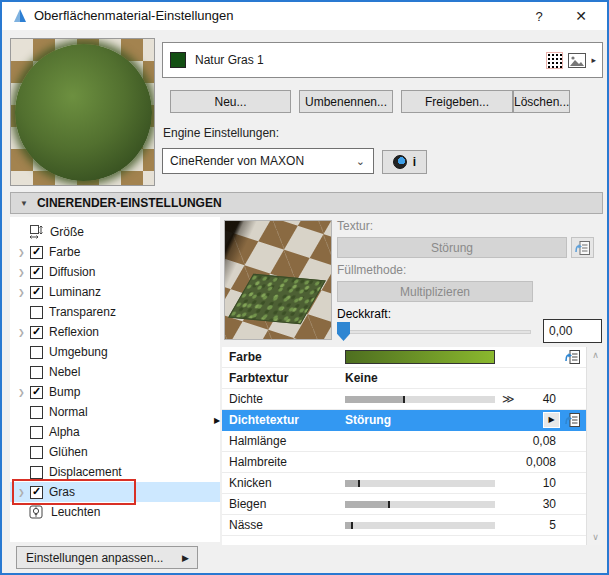 This screenshot has height=575, width=609. What do you see at coordinates (552, 420) in the screenshot?
I see `play-button: ▶` at bounding box center [552, 420].